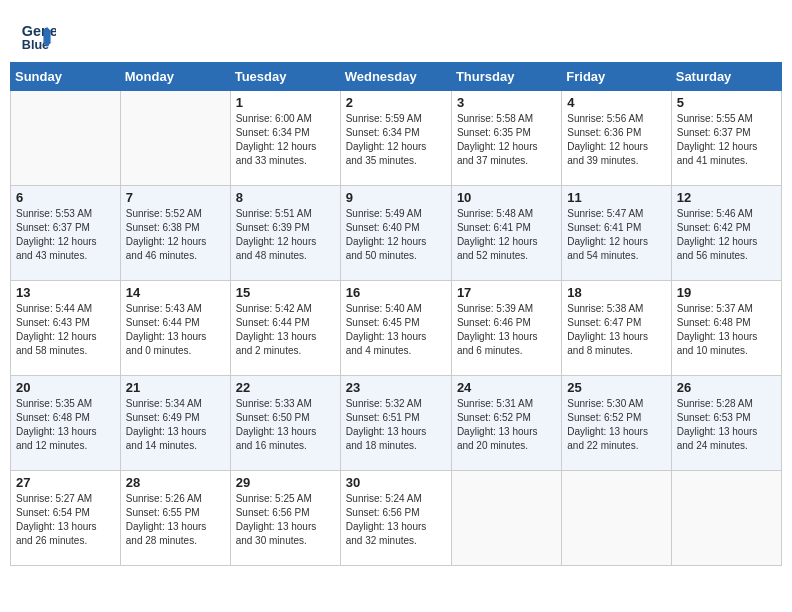 The width and height of the screenshot is (792, 612). What do you see at coordinates (506, 424) in the screenshot?
I see `calendar-cell: 24Sunrise: 5:31 AM Sunset: 6:52 PM Dayli…` at bounding box center [506, 424].